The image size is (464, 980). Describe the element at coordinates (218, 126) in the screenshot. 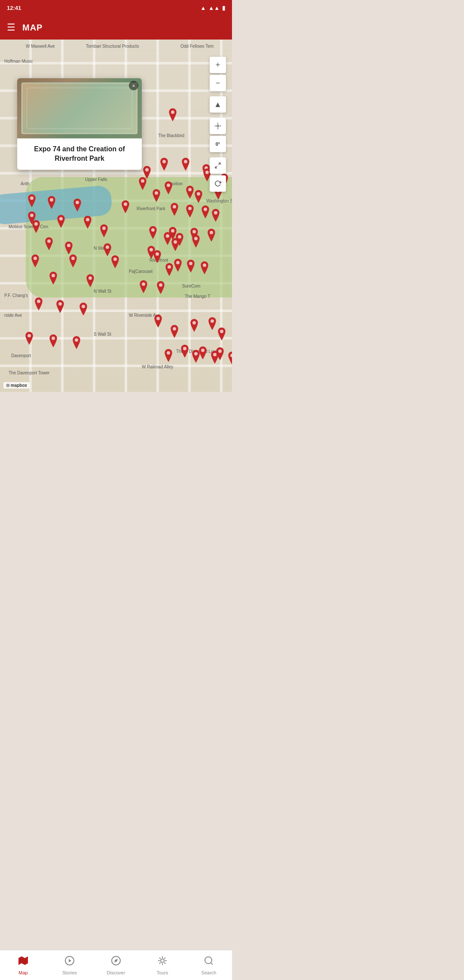

I see `locate-button` at that location.